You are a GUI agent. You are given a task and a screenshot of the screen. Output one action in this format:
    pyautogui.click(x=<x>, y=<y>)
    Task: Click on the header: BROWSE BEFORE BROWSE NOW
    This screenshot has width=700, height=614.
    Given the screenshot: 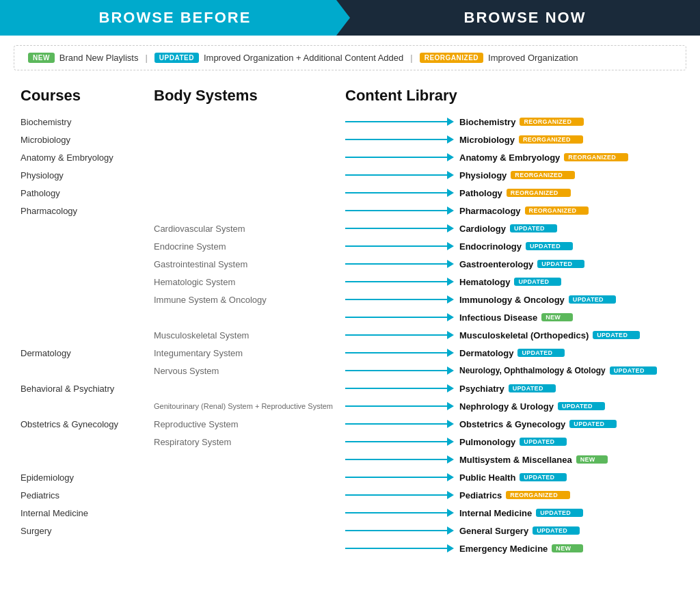 What is the action you would take?
    pyautogui.click(x=350, y=18)
    